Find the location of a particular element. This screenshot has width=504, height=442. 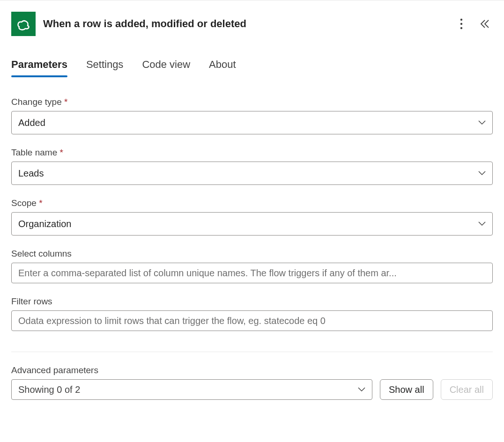

select-columns-label: Select columns is located at coordinates (252, 254).